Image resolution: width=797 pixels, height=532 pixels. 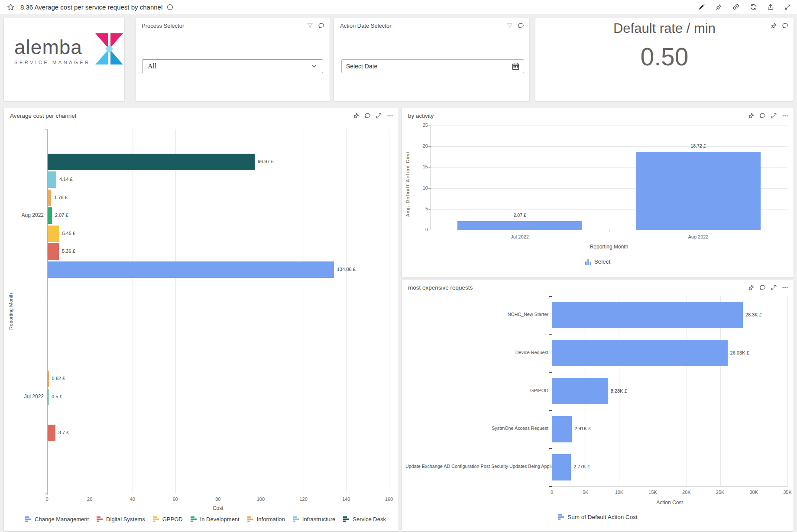 What do you see at coordinates (477, 390) in the screenshot?
I see `category-label: GP/POD` at bounding box center [477, 390].